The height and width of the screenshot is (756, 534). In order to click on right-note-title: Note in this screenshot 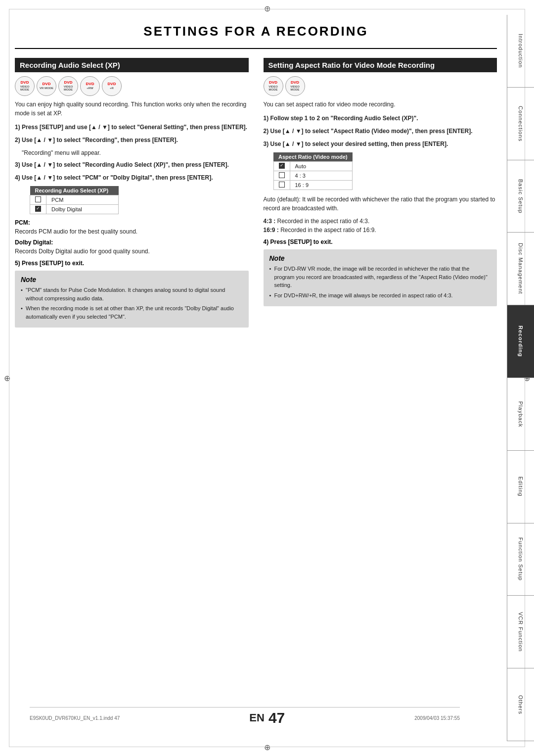, I will do `click(381, 258)`.